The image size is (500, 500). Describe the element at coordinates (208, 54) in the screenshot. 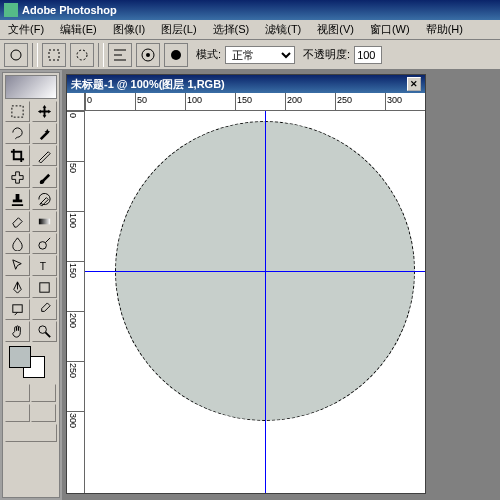

I see `mode-label: 模式:` at that location.